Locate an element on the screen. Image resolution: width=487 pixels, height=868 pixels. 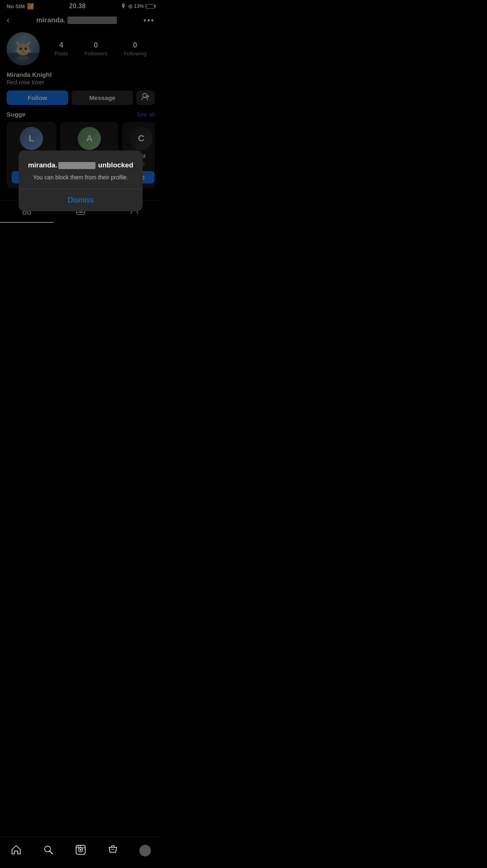
modal-overlay: miranda. unblocked You can block them fr… is located at coordinates (81, 181).